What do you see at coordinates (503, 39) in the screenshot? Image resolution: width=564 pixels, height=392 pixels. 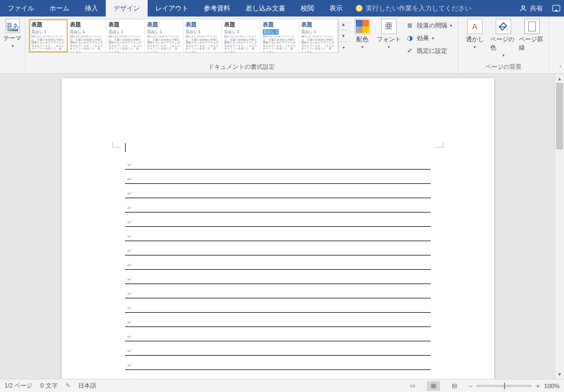 I see `page-color-button: ページの色 ▾` at bounding box center [503, 39].